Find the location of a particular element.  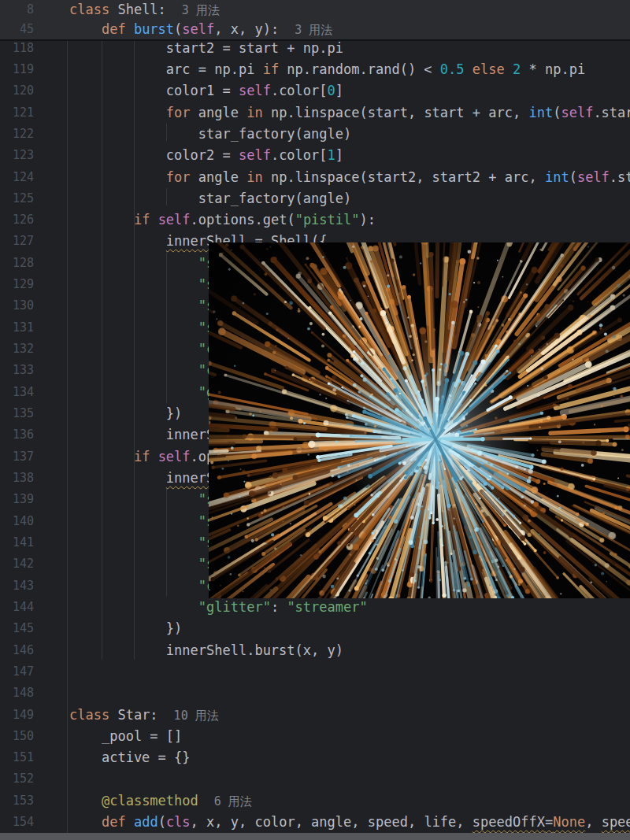

code-line: 150 _pool = [] is located at coordinates (315, 737).